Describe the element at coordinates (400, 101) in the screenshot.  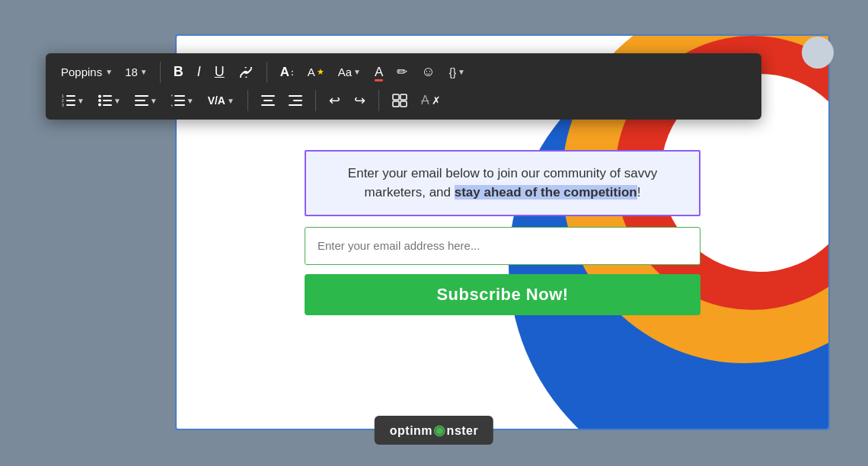
I see `grid-button` at that location.